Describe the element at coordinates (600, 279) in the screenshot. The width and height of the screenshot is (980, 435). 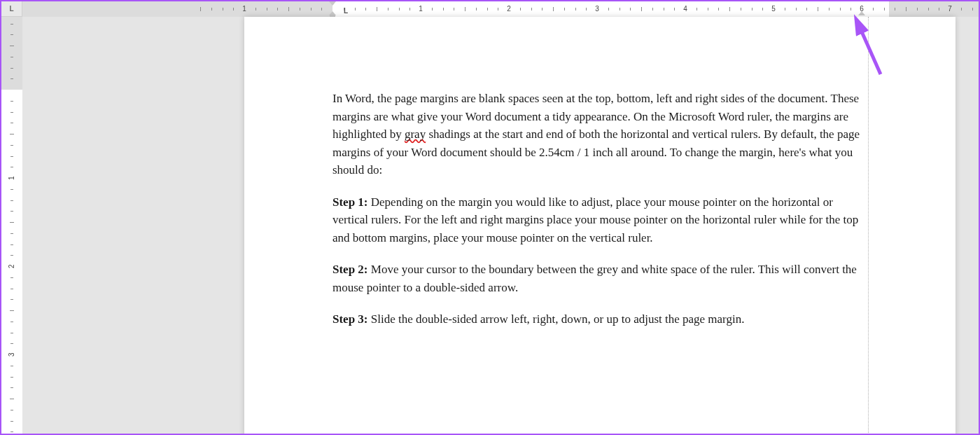
I see `document-paragraph: Step 2: Move your cursor to the boundary…` at that location.